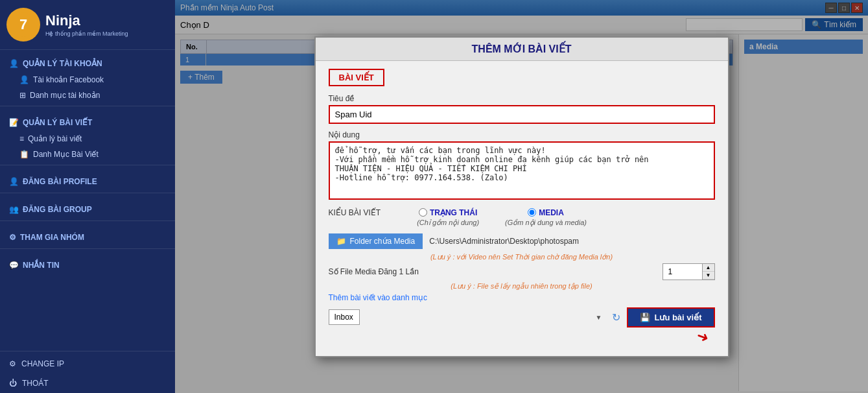 This screenshot has height=393, width=868. What do you see at coordinates (54, 139) in the screenshot?
I see `sidebar-label-ql-bv: Quản lý bài viết` at bounding box center [54, 139].